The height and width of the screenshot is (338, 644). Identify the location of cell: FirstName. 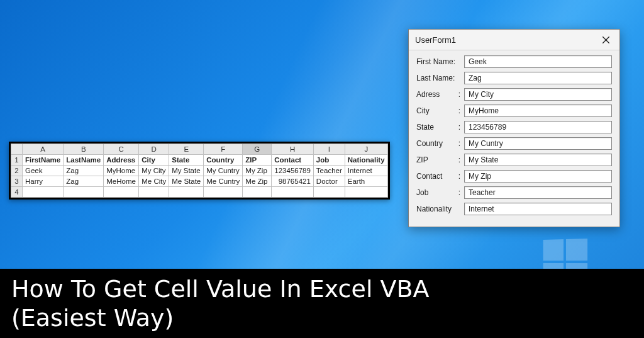
(43, 160).